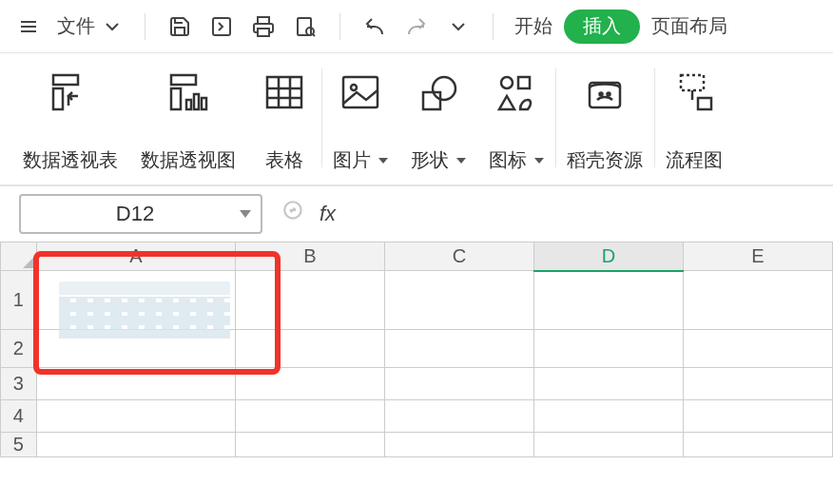  Describe the element at coordinates (284, 123) in the screenshot. I see `ribbon-table: 表格` at that location.